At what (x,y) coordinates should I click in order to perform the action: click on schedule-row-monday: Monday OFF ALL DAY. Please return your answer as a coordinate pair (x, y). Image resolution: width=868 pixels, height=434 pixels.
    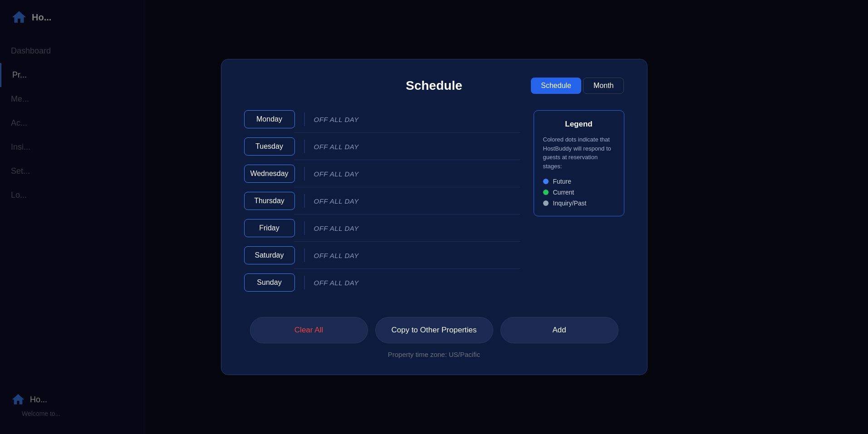
    Looking at the image, I should click on (382, 119).